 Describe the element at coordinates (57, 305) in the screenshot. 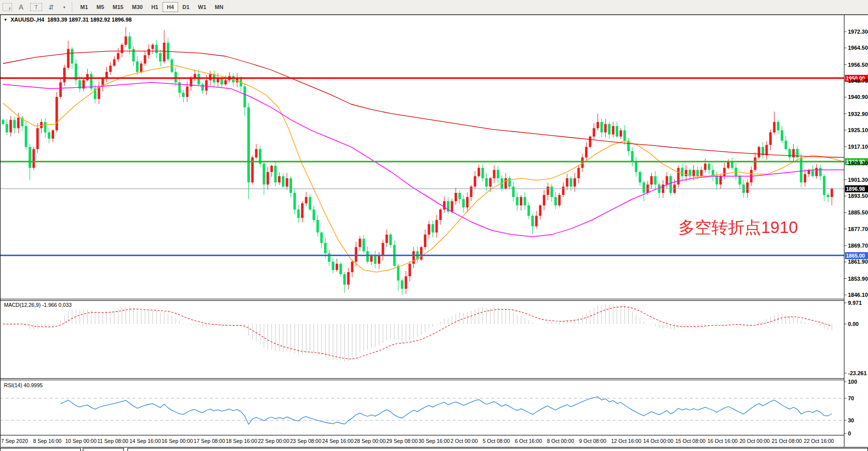

I see `macd-values: -1.966 0.033` at that location.